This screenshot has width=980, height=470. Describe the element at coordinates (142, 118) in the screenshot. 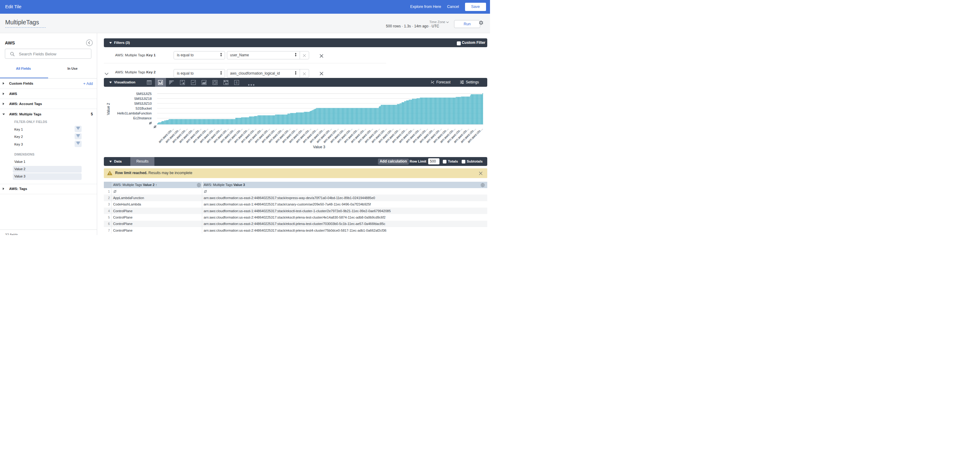

I see `svg-text: Ec2Instance` at that location.